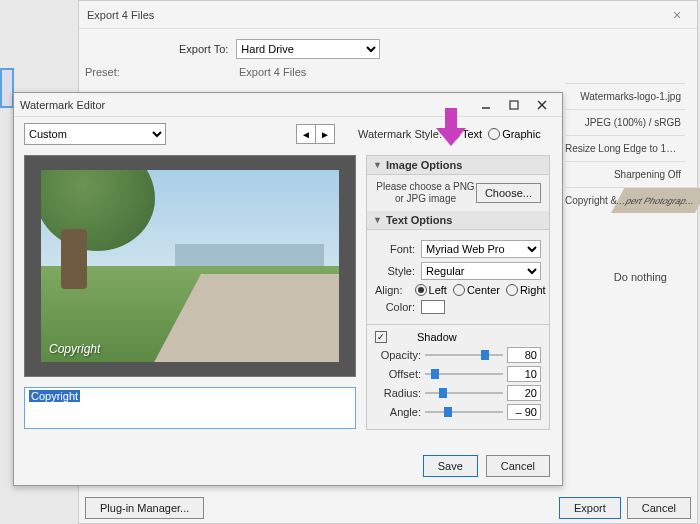  Describe the element at coordinates (395, 249) in the screenshot. I see `font-label: Font:` at that location.